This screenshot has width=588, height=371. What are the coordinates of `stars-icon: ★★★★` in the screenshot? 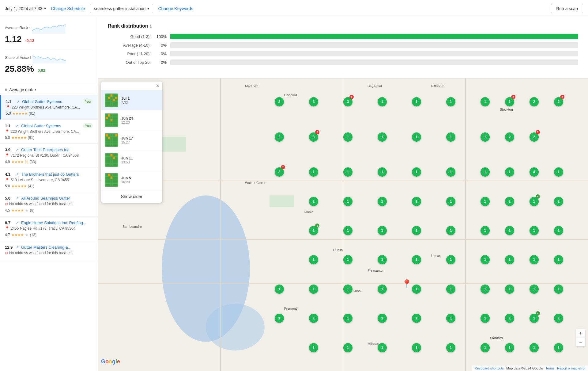 It's located at (17, 235).